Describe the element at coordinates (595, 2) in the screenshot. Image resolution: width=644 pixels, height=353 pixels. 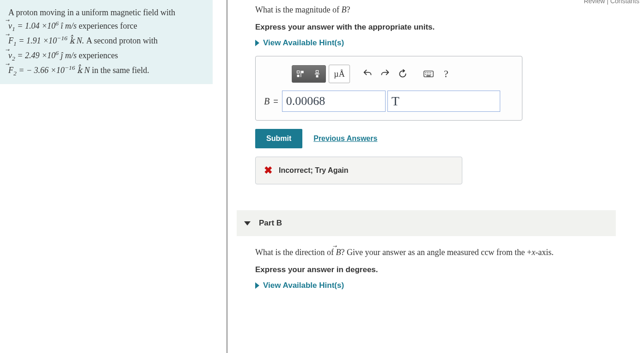
I see `review-link: Review` at that location.